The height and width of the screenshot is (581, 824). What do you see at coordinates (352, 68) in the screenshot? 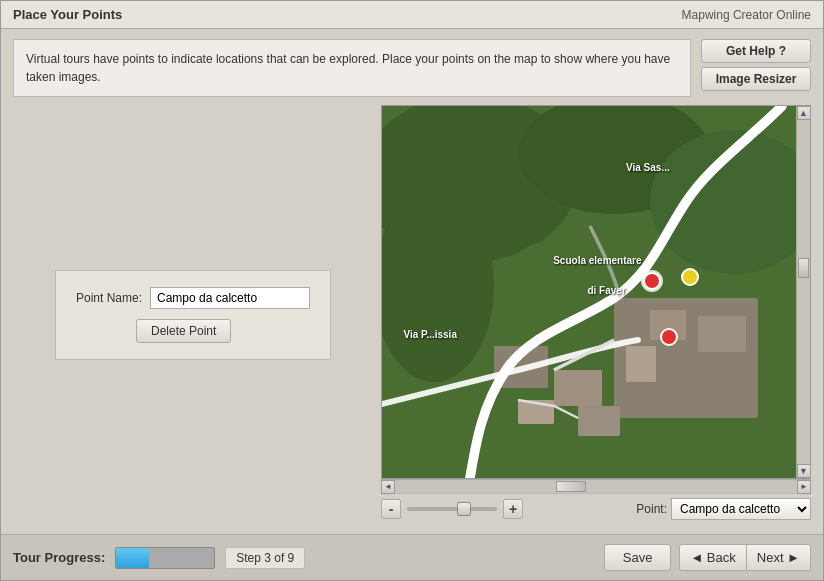
I see `instructions-box: Virtual tours have points to indicate lo…` at bounding box center [352, 68].